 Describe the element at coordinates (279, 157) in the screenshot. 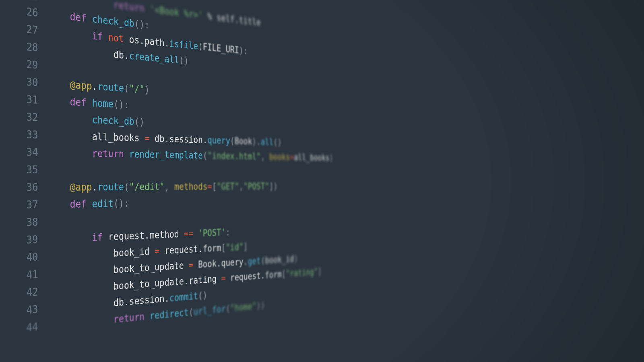

I see `token: books` at that location.